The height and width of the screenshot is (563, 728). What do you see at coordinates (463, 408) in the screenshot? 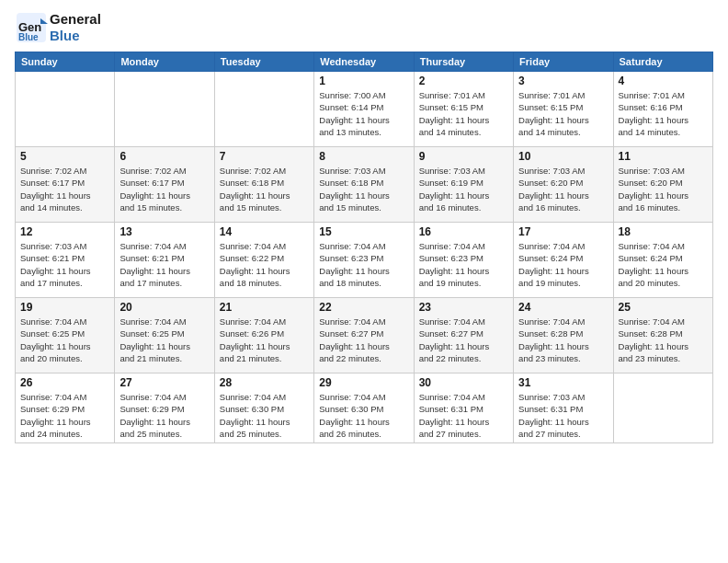
I see `calendar-cell: 30Sunrise: 7:04 AM Sunset: 6:31 PM Dayli…` at bounding box center [463, 408].